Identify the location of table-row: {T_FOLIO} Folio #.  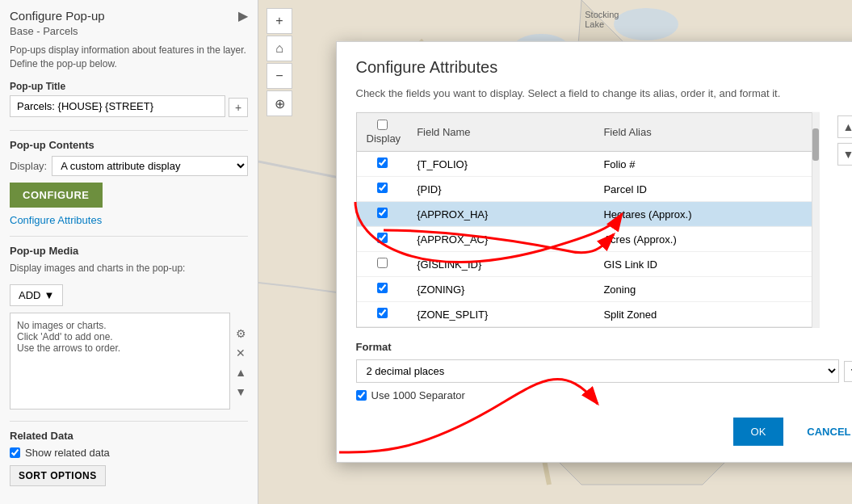
(588, 165).